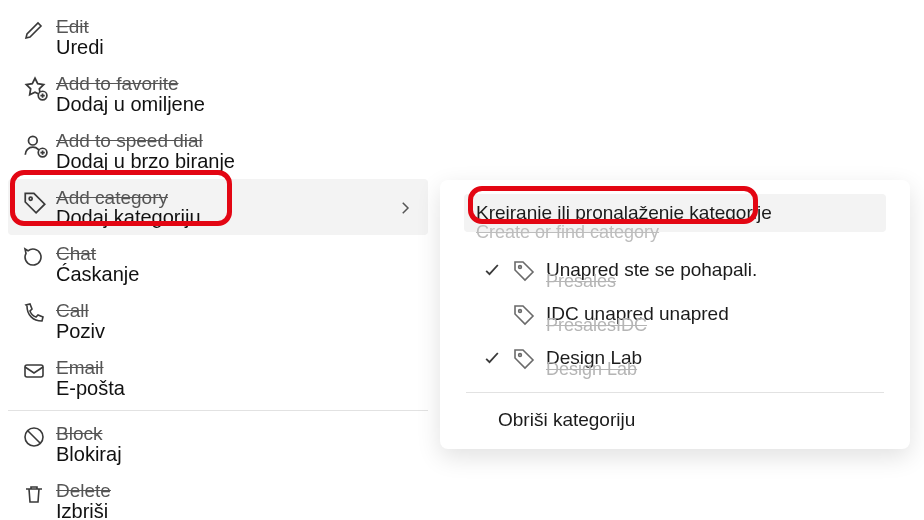 The width and height of the screenshot is (924, 520). What do you see at coordinates (675, 213) in the screenshot?
I see `search-text: Kreiranje ili pronalaženje kategorije` at bounding box center [675, 213].